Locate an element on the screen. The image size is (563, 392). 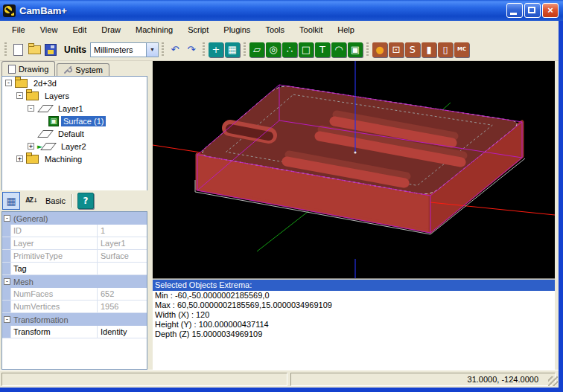
undo-button: ↶ is located at coordinates (175, 50).